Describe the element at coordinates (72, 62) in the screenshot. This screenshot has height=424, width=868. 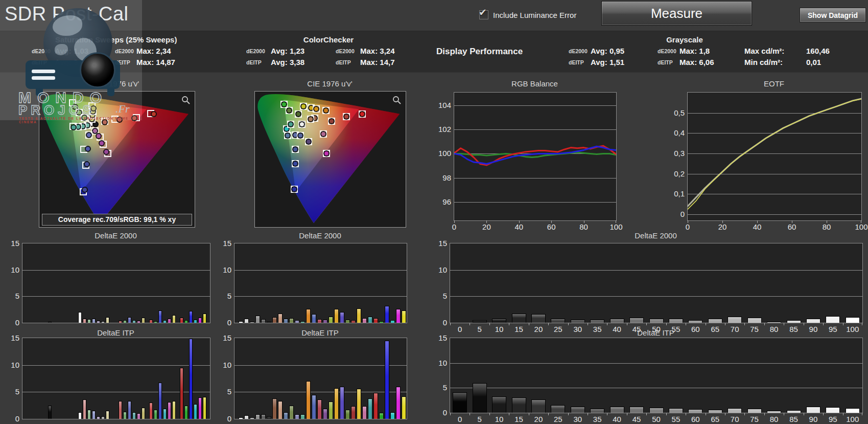
I see `stat-value: Avg: 3,32` at that location.